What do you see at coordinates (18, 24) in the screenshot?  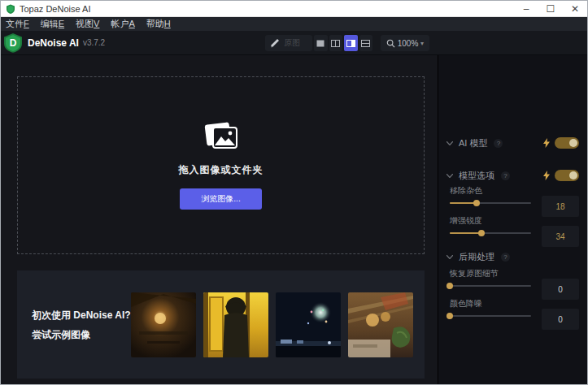 I see `menu-file: 文件F` at bounding box center [18, 24].